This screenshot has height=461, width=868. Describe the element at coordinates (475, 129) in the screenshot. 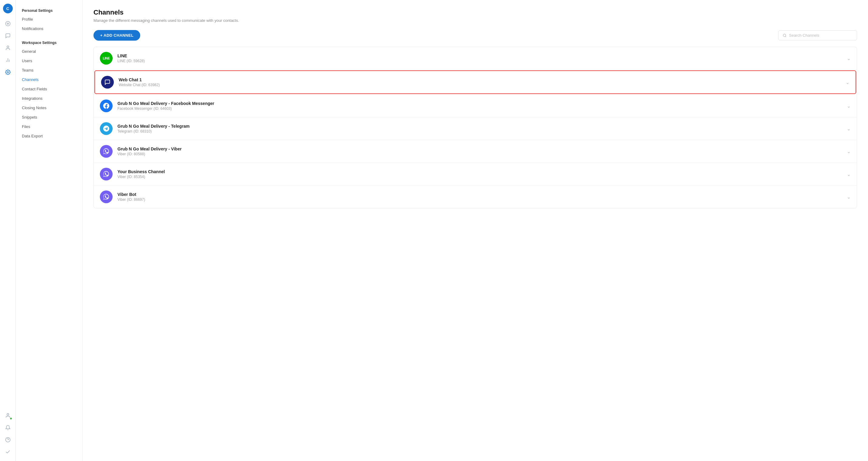

I see `channel-item-telegram: Grub N Go Meal Delivery - Telegram Teleg…` at that location.